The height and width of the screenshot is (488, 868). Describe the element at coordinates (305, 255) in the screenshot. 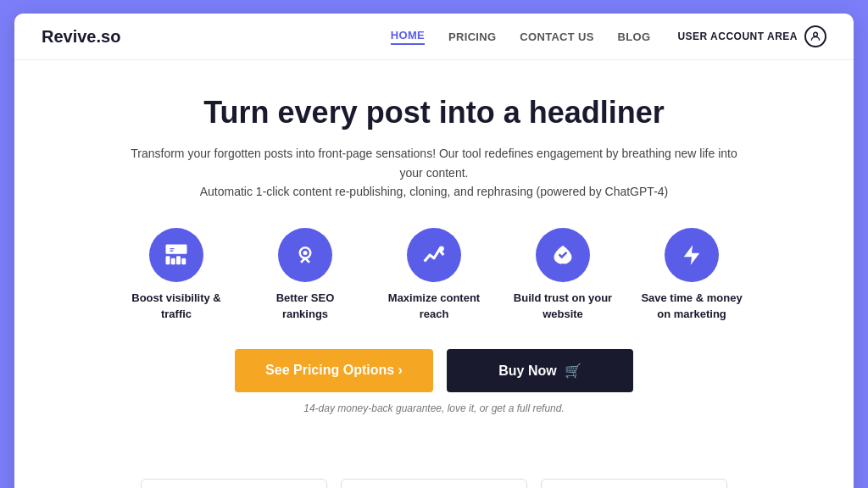

I see `seo-icon` at that location.